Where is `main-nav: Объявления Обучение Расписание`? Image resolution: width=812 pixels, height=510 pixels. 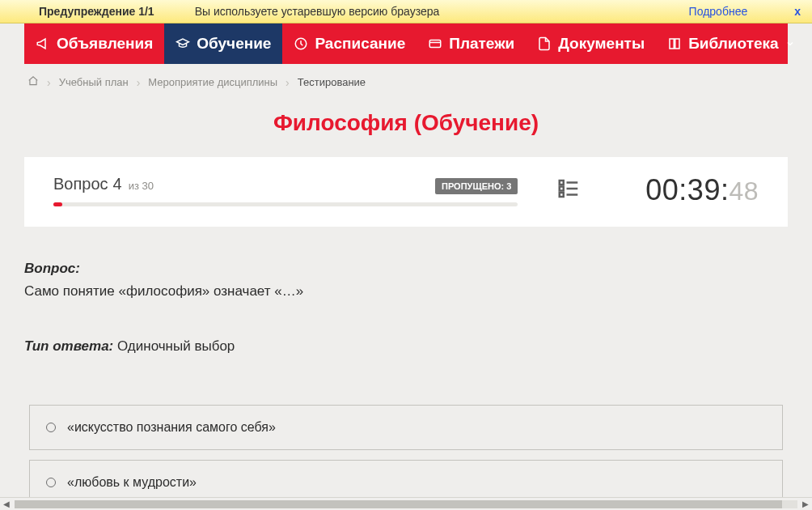
main-nav: Объявления Обучение Расписание is located at coordinates (406, 44).